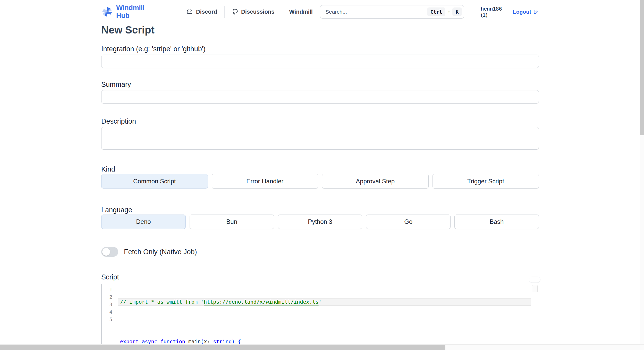 This screenshot has height=350, width=644. What do you see at coordinates (320, 12) in the screenshot?
I see `header: Windmill Hub Discord` at bounding box center [320, 12].